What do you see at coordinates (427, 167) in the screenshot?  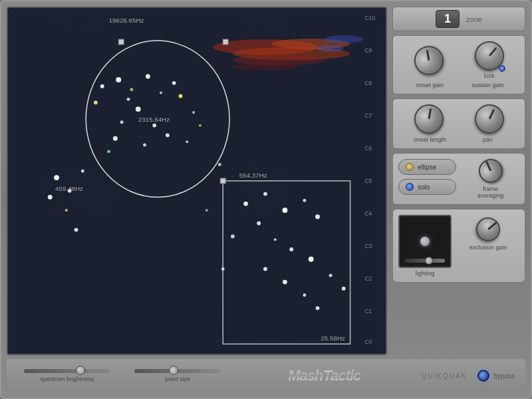 I see `ellipse-button: ellipse` at bounding box center [427, 167].